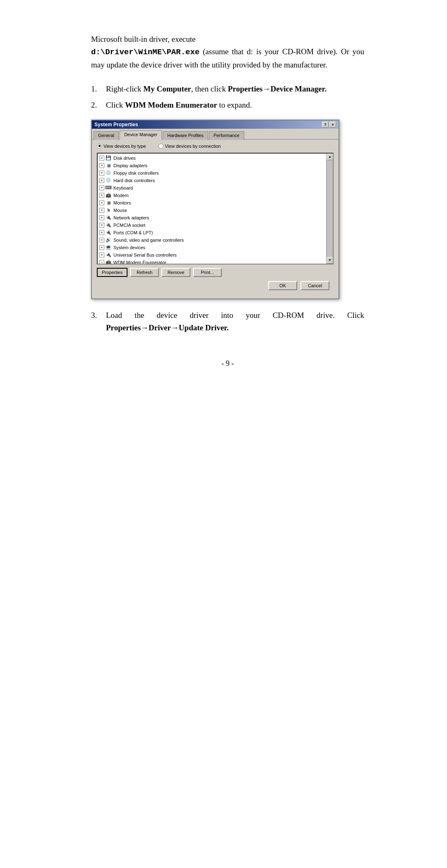 The height and width of the screenshot is (868, 447). What do you see at coordinates (228, 105) in the screenshot?
I see `step-2: 2. Click WDM Modem Enumerator to expand.` at bounding box center [228, 105].